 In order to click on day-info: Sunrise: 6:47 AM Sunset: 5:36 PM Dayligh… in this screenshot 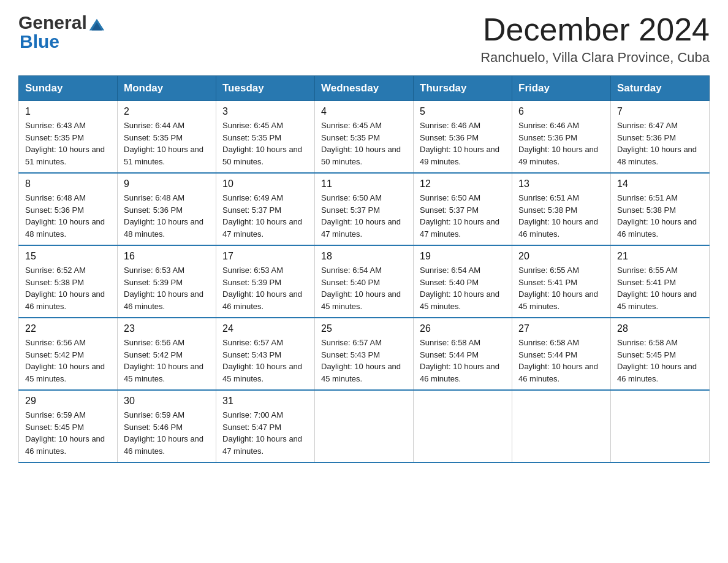, I will do `click(660, 144)`.